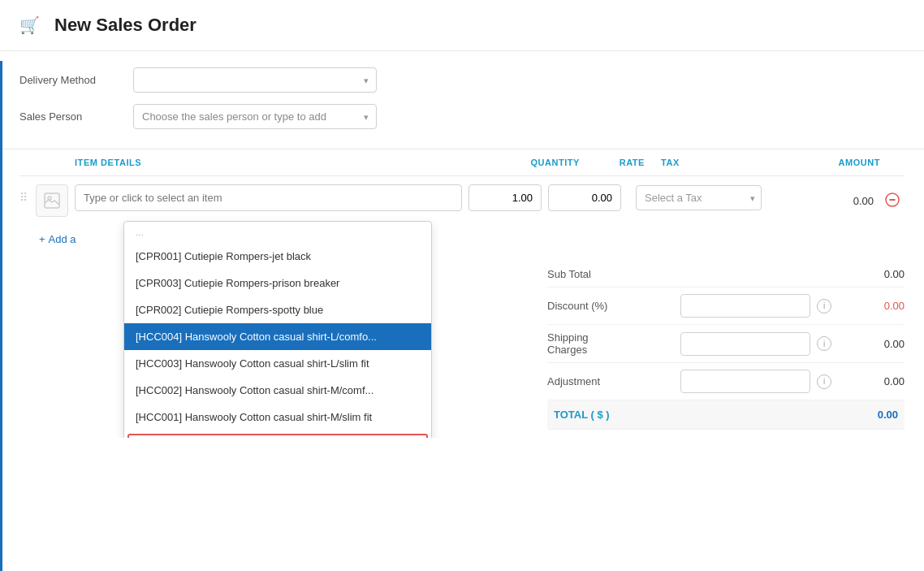 The width and height of the screenshot is (924, 571). Describe the element at coordinates (892, 198) in the screenshot. I see `delete-row-button` at that location.